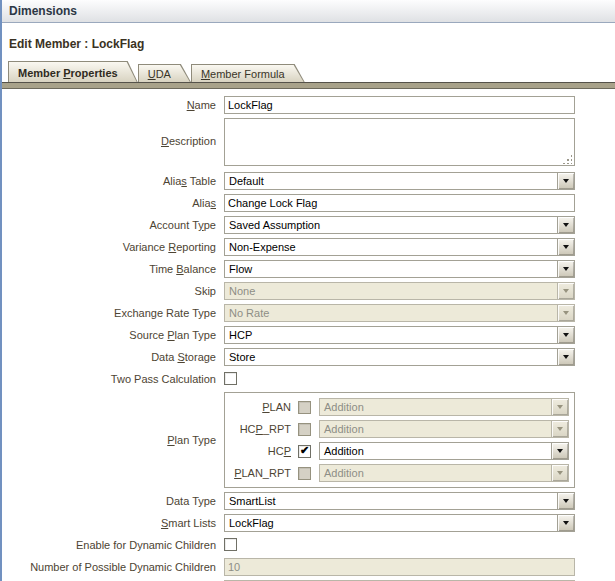  I want to click on plan-checkbox, so click(304, 408).